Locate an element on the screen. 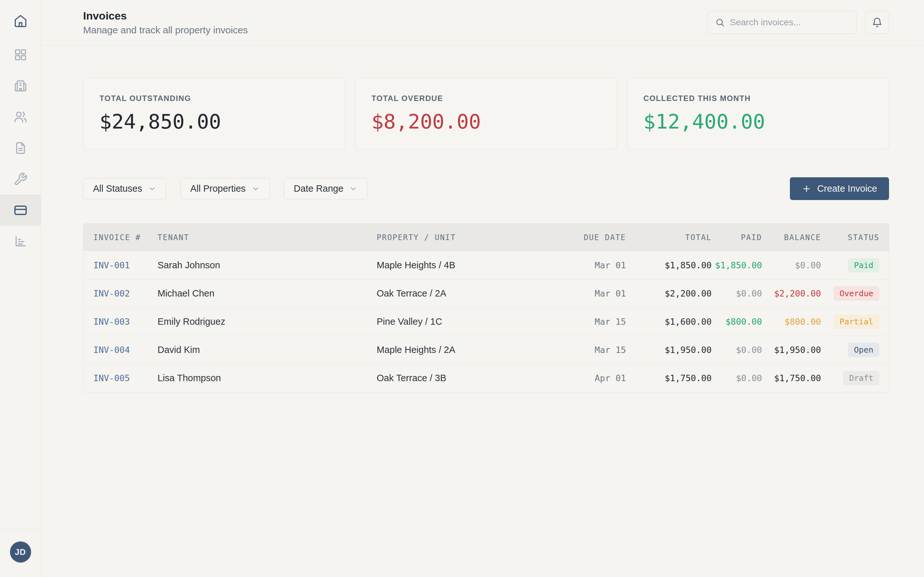 This screenshot has width=924, height=577. status-badge: Partial is located at coordinates (856, 322).